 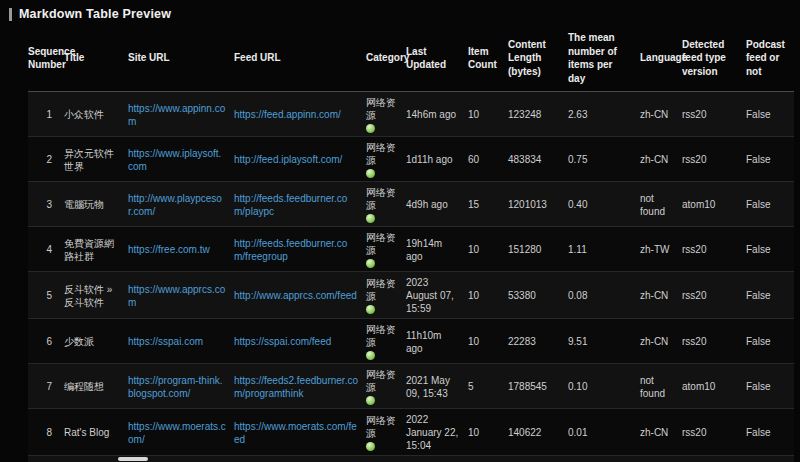 What do you see at coordinates (604, 432) in the screenshot?
I see `cell-mean-items: 0.01` at bounding box center [604, 432].